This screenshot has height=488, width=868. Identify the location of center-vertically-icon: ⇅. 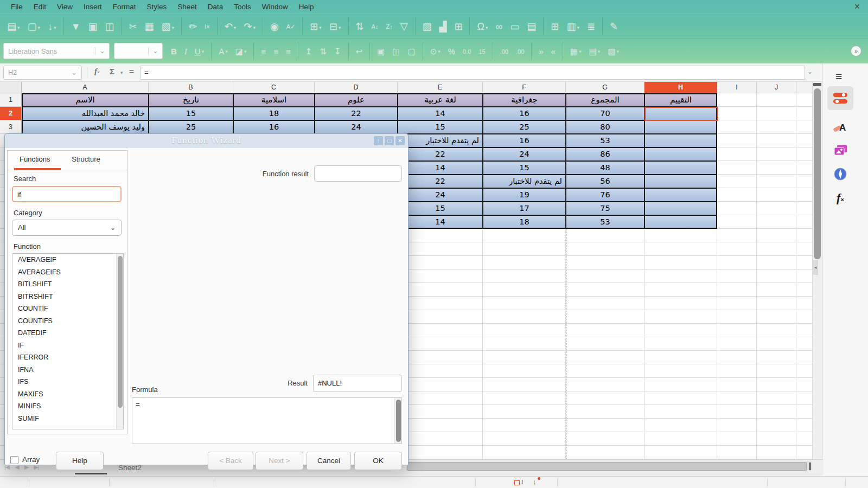
(323, 51).